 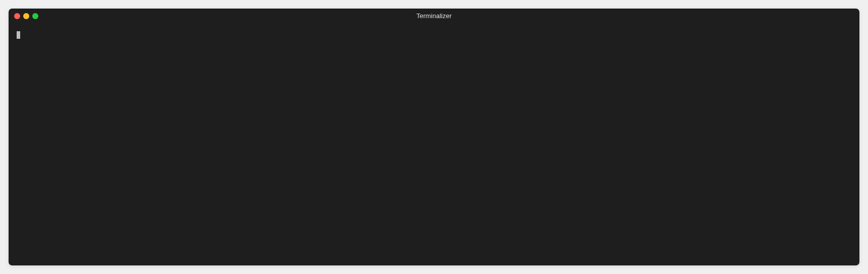 I want to click on window-controls, so click(x=26, y=16).